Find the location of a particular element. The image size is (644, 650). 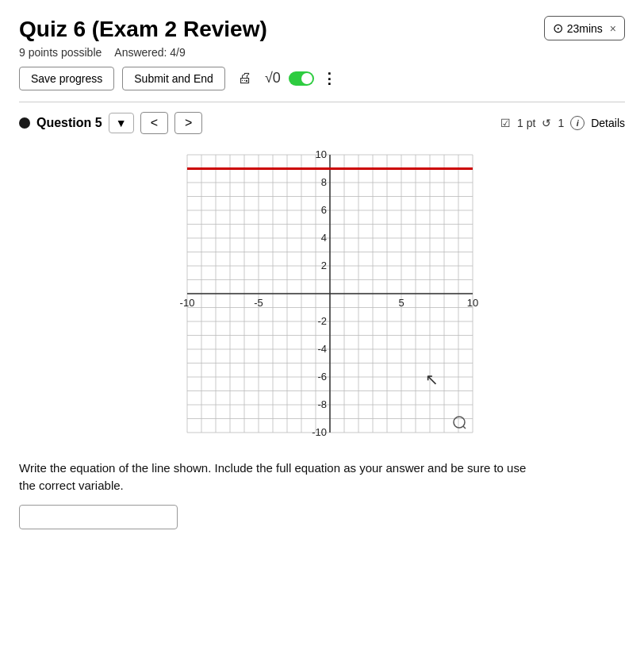

answered-count: Answered: 4/9 is located at coordinates (150, 52).